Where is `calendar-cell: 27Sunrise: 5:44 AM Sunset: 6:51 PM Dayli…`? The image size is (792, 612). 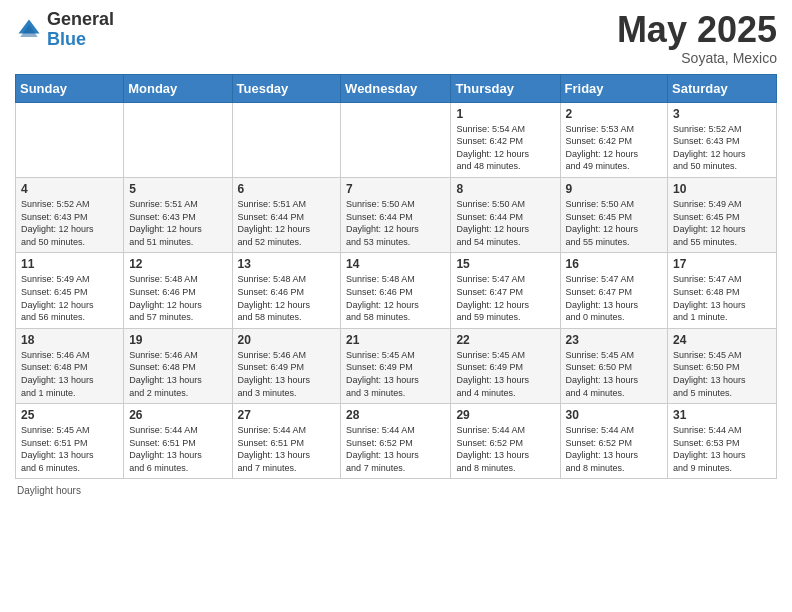 calendar-cell: 27Sunrise: 5:44 AM Sunset: 6:51 PM Dayli… is located at coordinates (286, 442).